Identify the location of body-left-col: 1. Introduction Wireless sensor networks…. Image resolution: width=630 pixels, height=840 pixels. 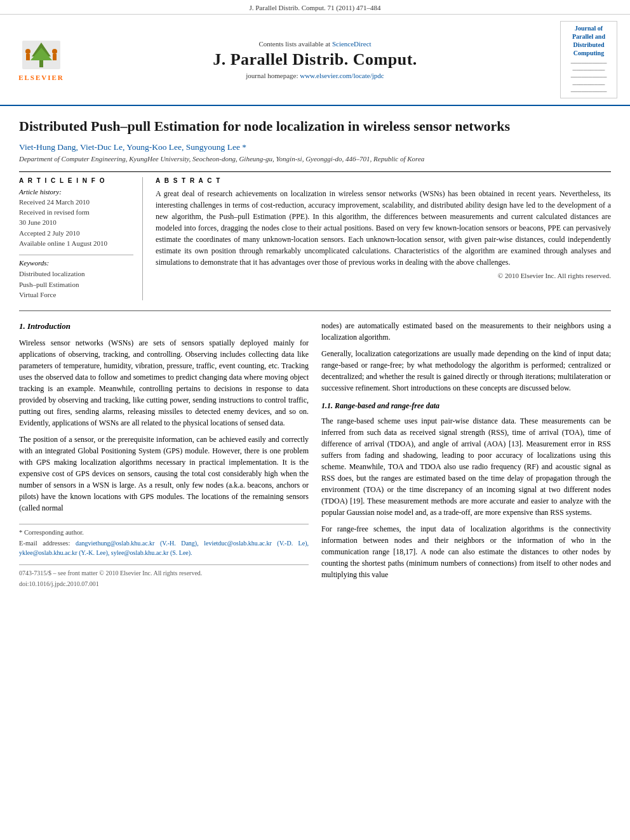
(164, 455).